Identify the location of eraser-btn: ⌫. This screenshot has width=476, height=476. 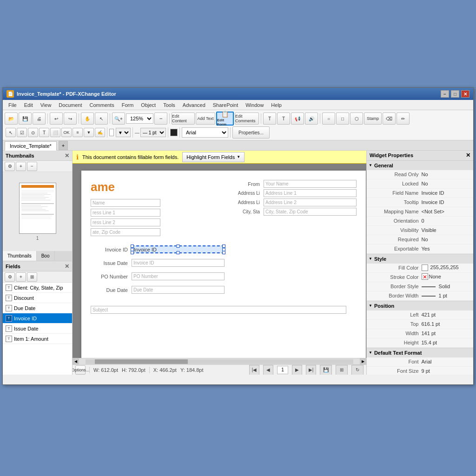
(389, 119).